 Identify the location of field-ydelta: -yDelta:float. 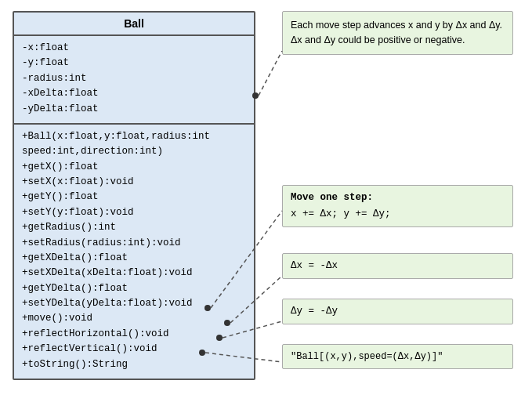
(134, 110).